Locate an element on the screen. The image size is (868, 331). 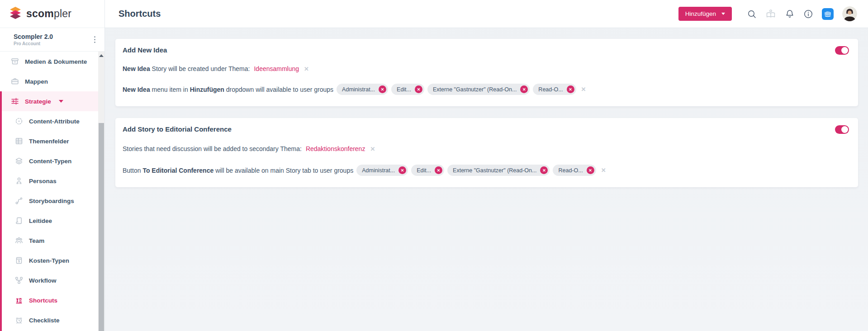
sidebar-item-content-typen: Content-Typen is located at coordinates (49, 161).